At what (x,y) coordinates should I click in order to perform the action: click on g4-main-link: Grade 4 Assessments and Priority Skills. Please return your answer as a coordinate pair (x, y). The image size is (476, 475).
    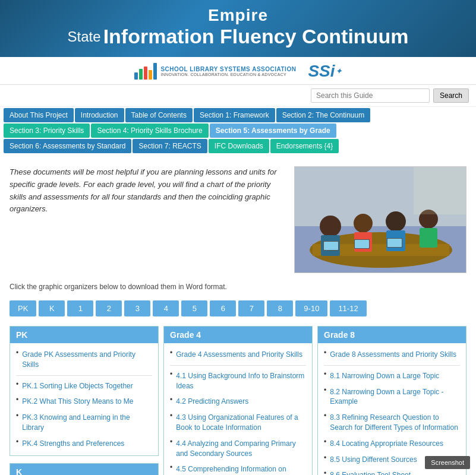
    Looking at the image, I should click on (239, 355).